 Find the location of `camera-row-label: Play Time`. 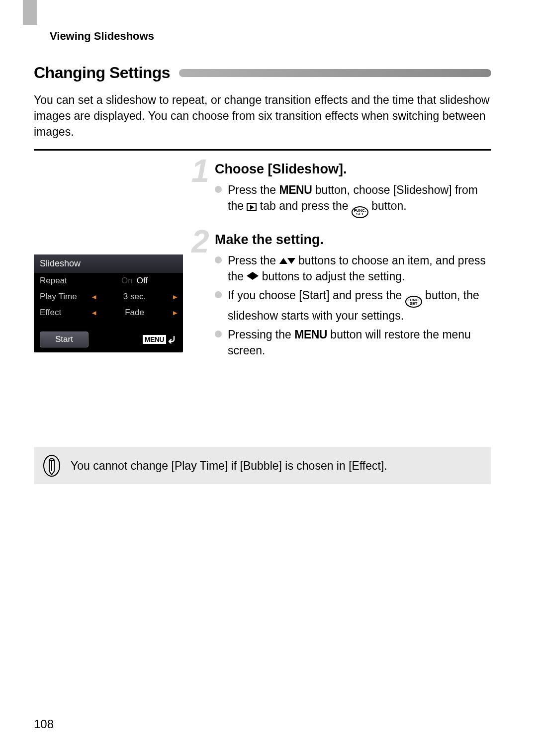

camera-row-label: Play Time is located at coordinates (66, 297).